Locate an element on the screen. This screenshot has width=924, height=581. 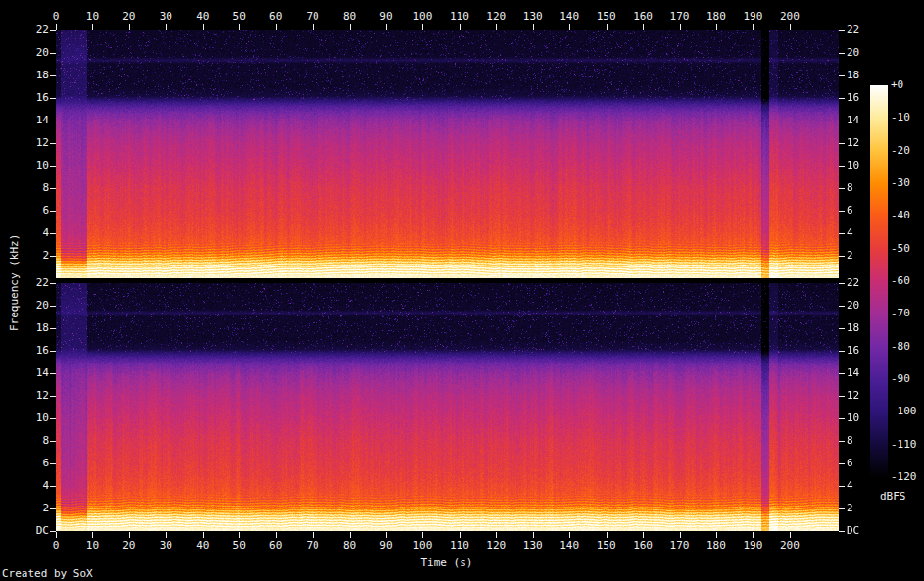
freq-tick-label-right: 8 is located at coordinates (859, 441).